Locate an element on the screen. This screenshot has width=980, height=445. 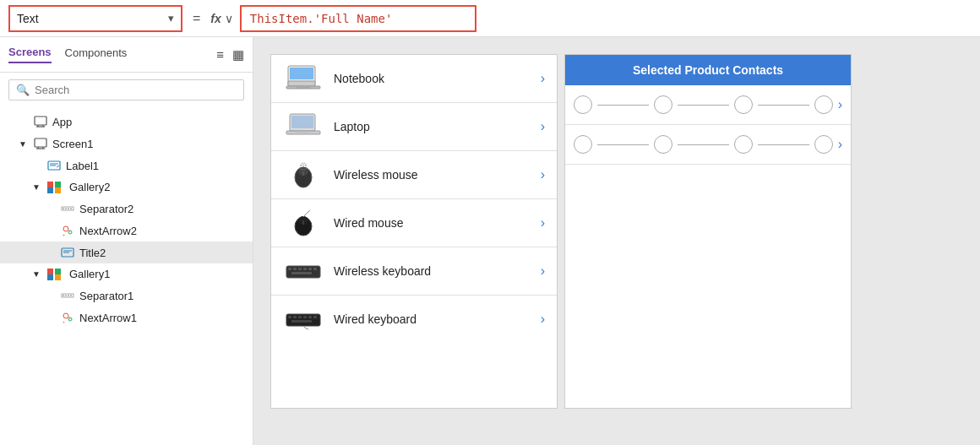
list-view-icon: ≡ is located at coordinates (220, 55).